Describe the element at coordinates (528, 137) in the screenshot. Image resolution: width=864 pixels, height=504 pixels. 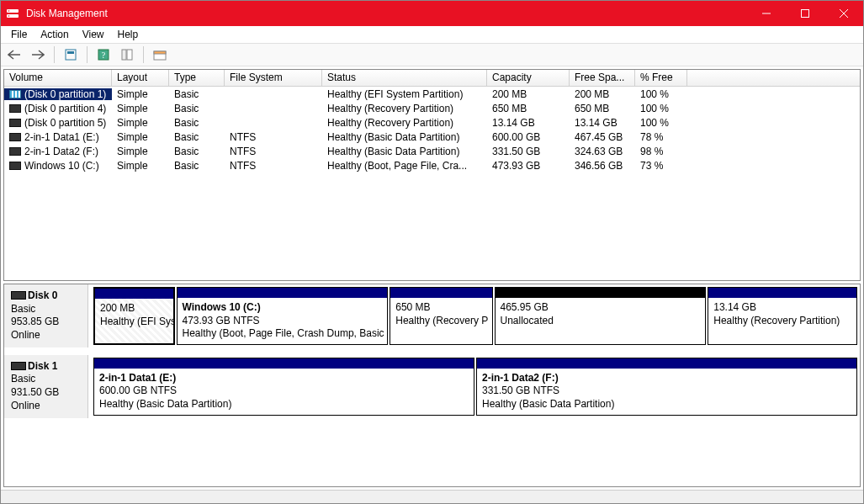
I see `cell: 600.00 GB` at that location.